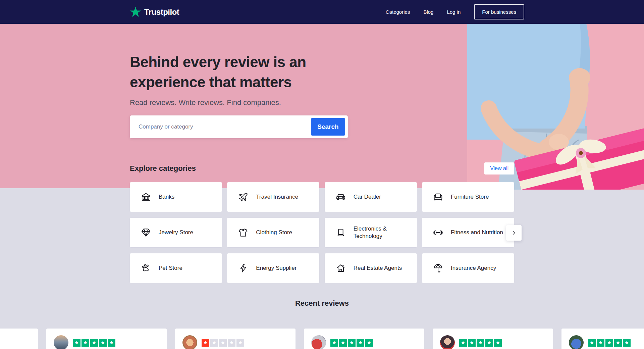 The width and height of the screenshot is (644, 349). Describe the element at coordinates (428, 12) in the screenshot. I see `nav-blog: Blog` at that location.